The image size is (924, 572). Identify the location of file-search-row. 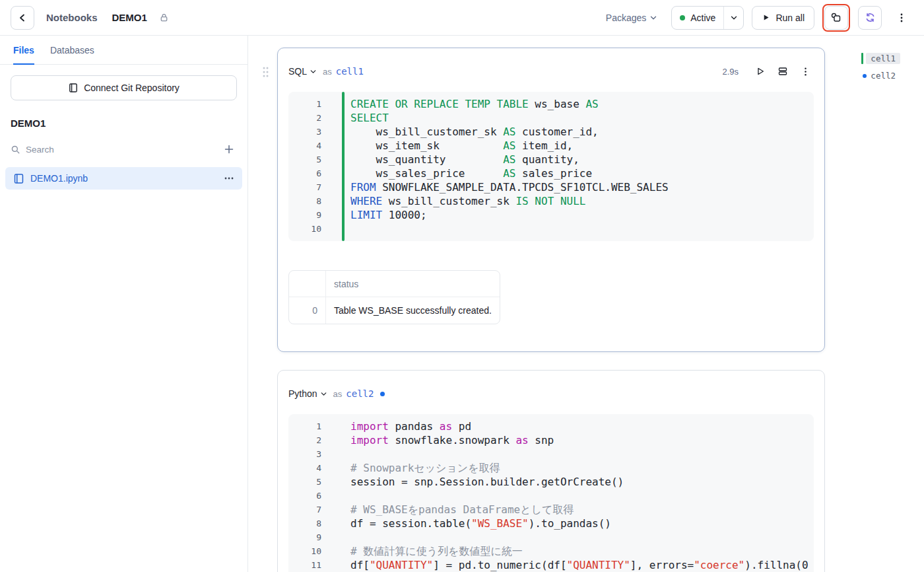
(124, 149).